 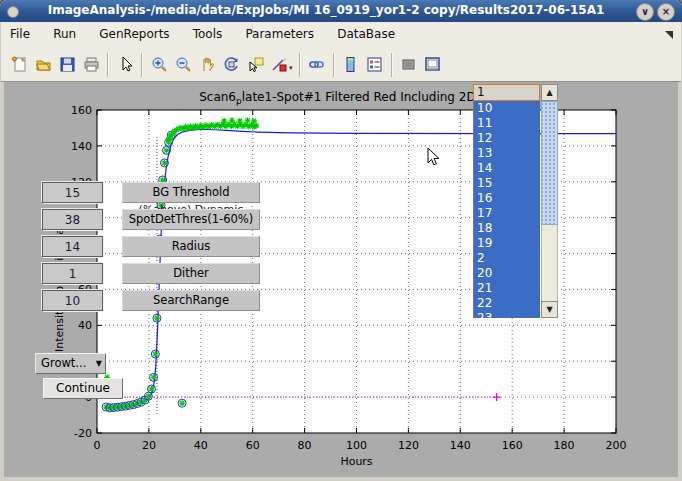 What do you see at coordinates (19, 65) in the screenshot?
I see `new-figure-icon` at bounding box center [19, 65].